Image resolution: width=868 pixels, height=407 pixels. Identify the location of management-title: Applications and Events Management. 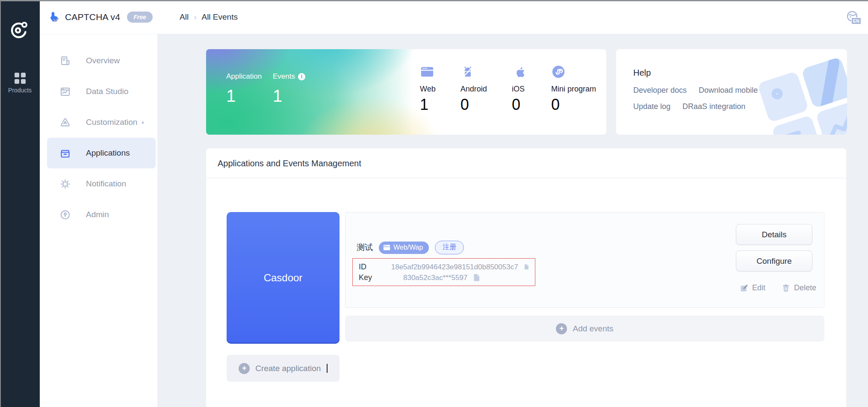
(526, 163).